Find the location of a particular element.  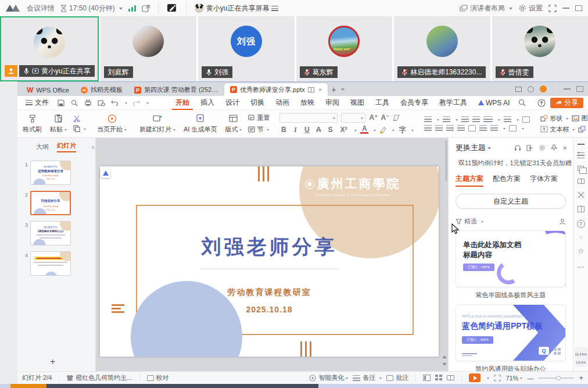

slide-sorter-view-button is located at coordinates (439, 378).